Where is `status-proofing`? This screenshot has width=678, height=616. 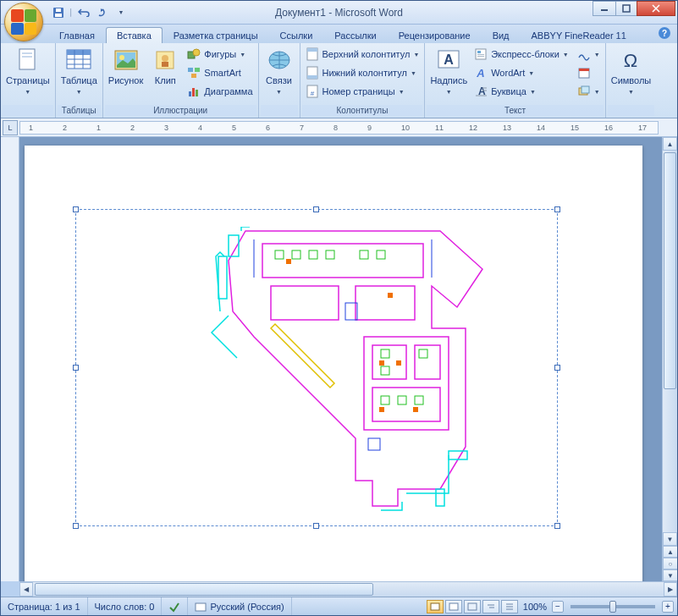
status-proofing is located at coordinates (174, 606).